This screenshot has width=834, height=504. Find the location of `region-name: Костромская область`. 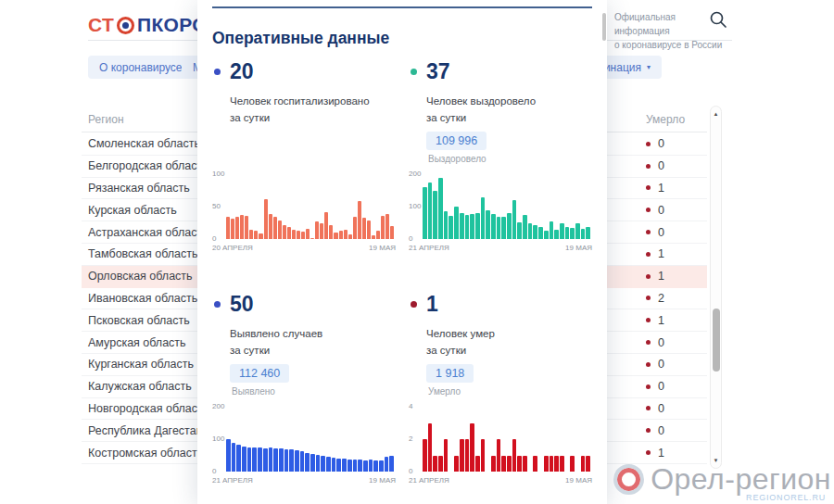

region-name: Костромская область is located at coordinates (145, 453).